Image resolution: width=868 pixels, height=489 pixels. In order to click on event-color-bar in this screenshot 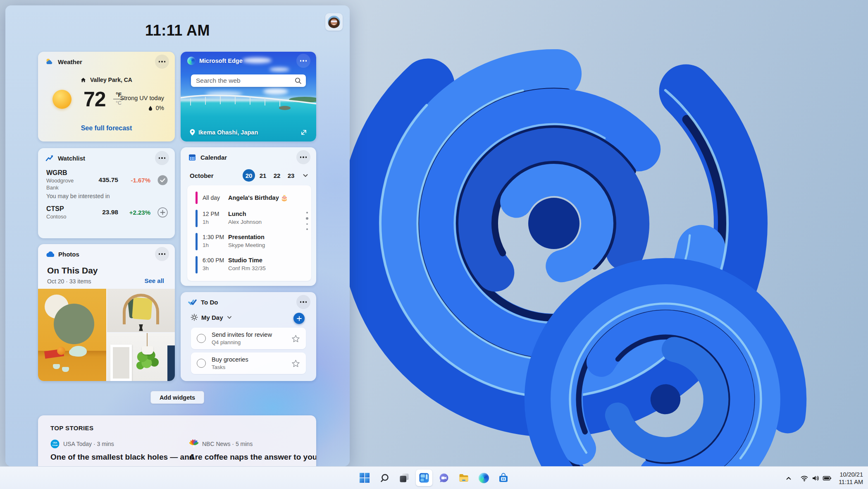, I will do `click(197, 198)`.